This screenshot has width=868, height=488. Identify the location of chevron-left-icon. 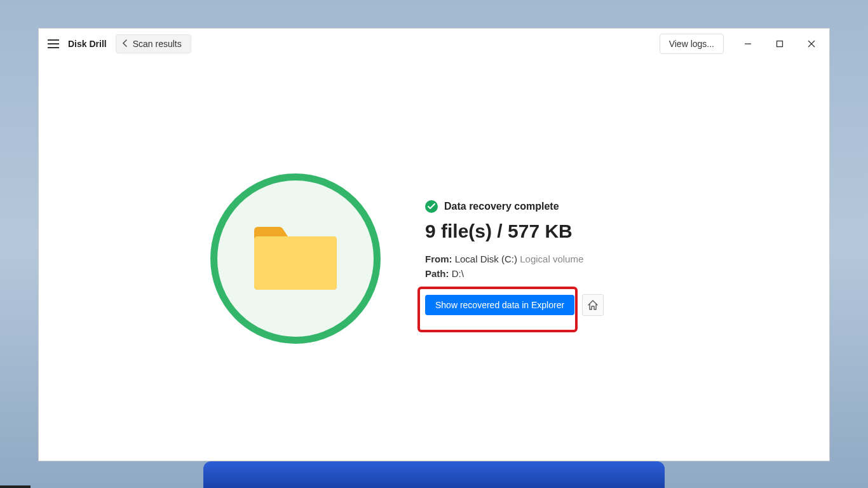
(125, 44).